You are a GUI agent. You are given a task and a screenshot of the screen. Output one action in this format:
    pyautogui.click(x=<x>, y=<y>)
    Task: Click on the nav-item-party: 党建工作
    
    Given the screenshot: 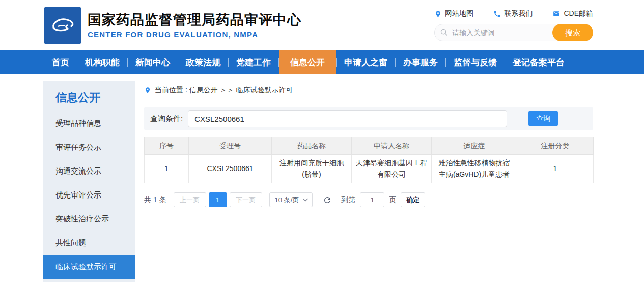 What is the action you would take?
    pyautogui.click(x=254, y=62)
    